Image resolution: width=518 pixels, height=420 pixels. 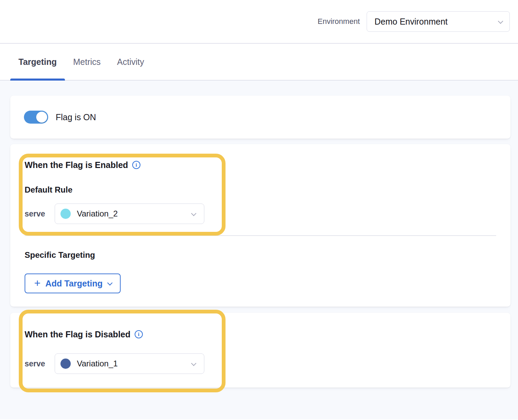 What do you see at coordinates (260, 190) in the screenshot?
I see `default-rule-label: Default Rule` at bounding box center [260, 190].